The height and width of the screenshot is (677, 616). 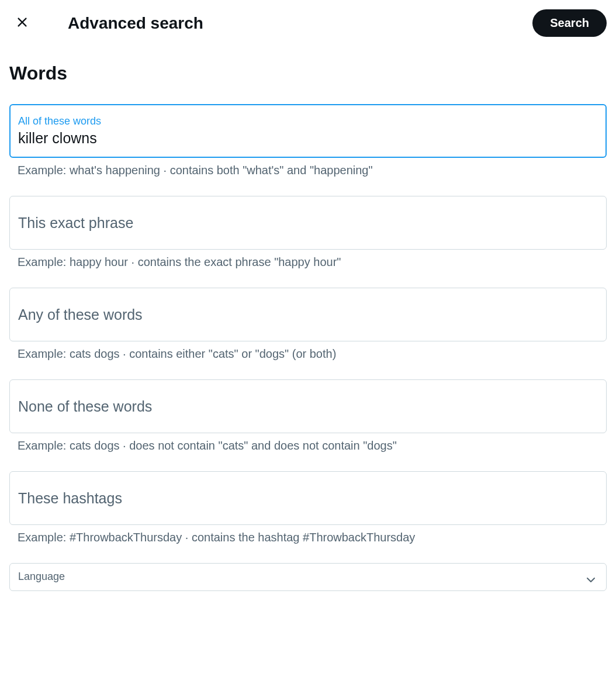 I want to click on label-hashtags: These hashtags, so click(x=308, y=498).